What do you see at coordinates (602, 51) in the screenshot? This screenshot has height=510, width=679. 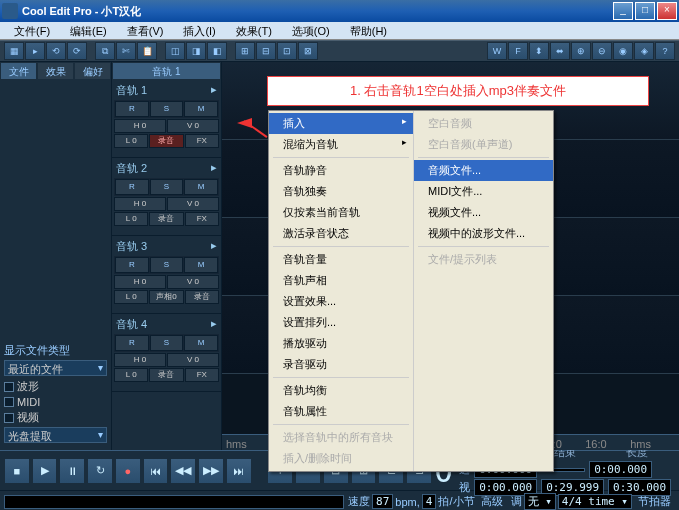 I see `tool-m: ⊖` at bounding box center [602, 51].